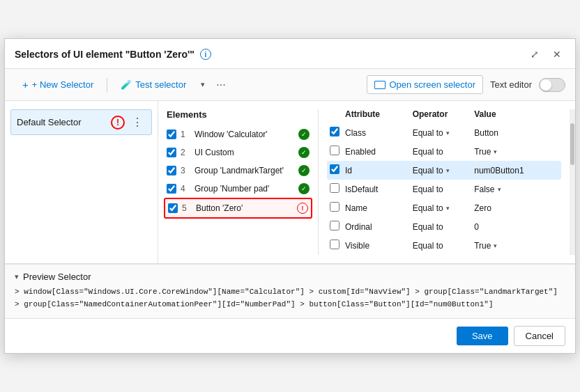  I want to click on element-5-status: !, so click(303, 208).